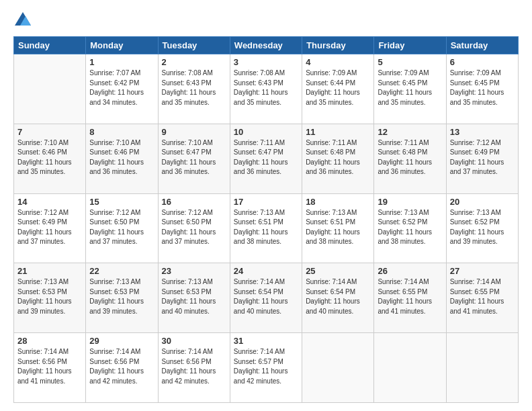 This screenshot has width=532, height=411. I want to click on day-cell: 23Sunrise: 7:13 AMSunset: 6:53 PMDayligh…, so click(193, 298).